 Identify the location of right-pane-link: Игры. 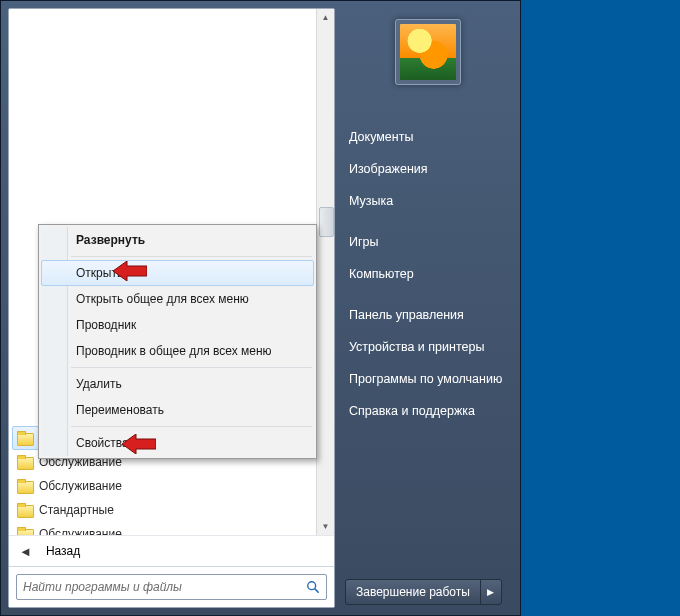
(428, 242).